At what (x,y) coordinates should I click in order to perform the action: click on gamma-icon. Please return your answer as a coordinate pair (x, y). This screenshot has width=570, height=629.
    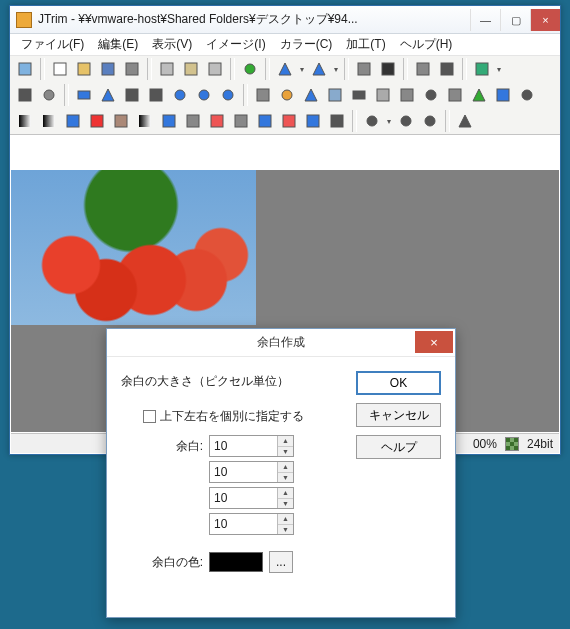
    Looking at the image, I should click on (193, 121).